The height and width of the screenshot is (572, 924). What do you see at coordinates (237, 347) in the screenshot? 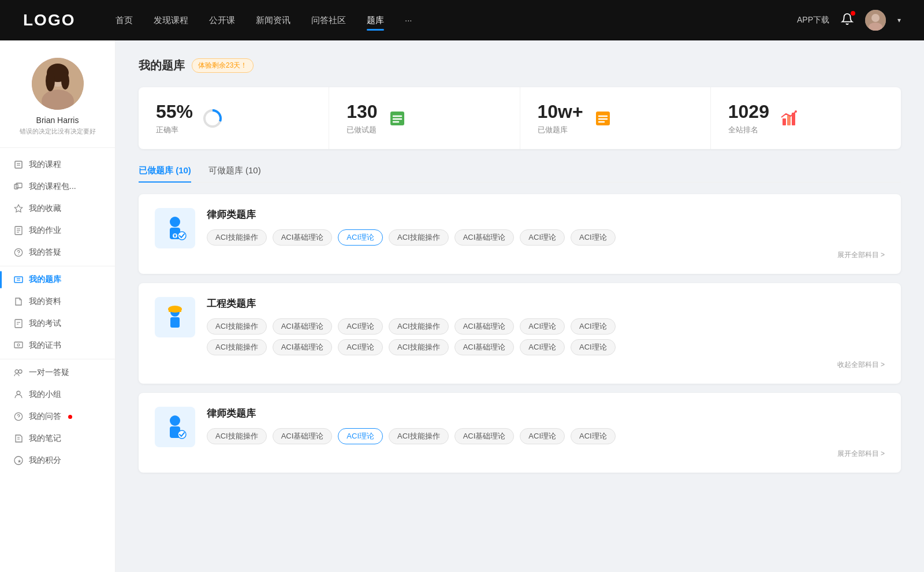
I see `tag-1-r2-0: ACI技能操作` at bounding box center [237, 347].